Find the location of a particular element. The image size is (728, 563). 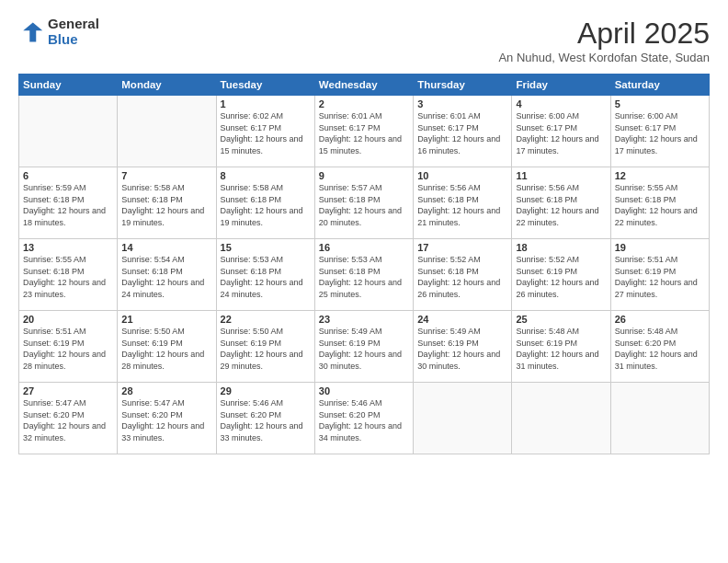

day-cell: 21Sunrise: 5:50 AM Sunset: 6:19 PM Dayli… is located at coordinates (167, 347).